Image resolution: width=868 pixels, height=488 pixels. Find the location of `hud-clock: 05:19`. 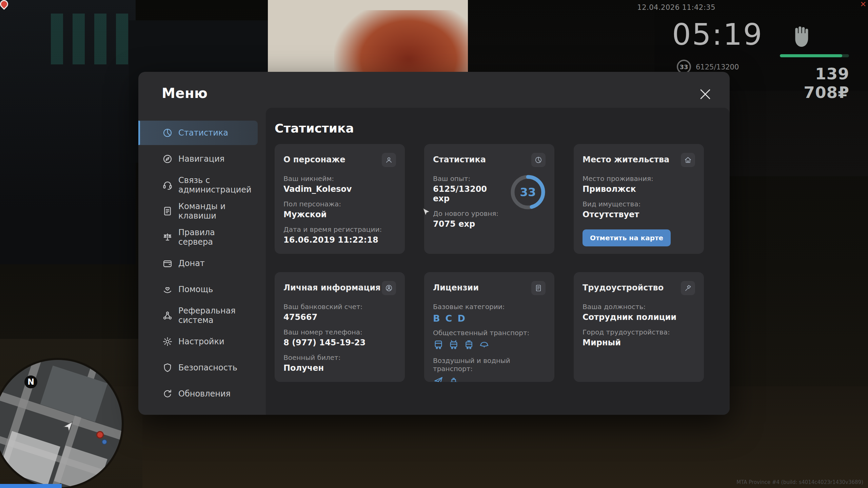

hud-clock: 05:19 is located at coordinates (717, 35).